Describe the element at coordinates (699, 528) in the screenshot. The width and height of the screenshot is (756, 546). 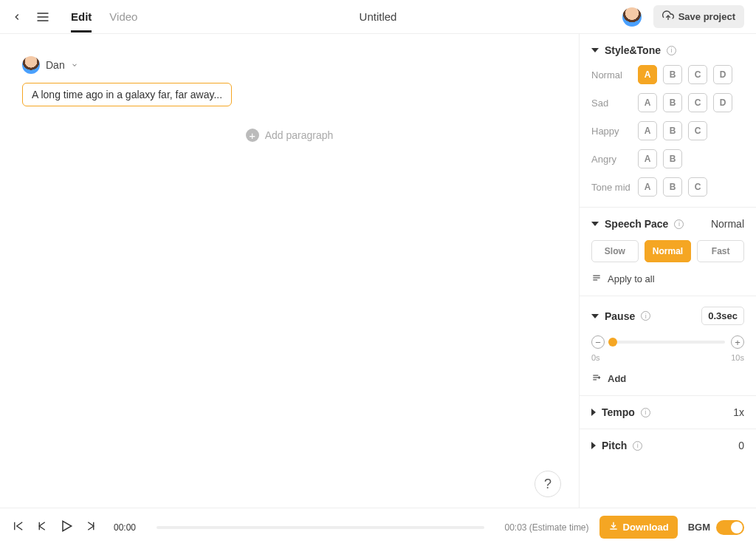
I see `bgm-label: BGM` at that location.